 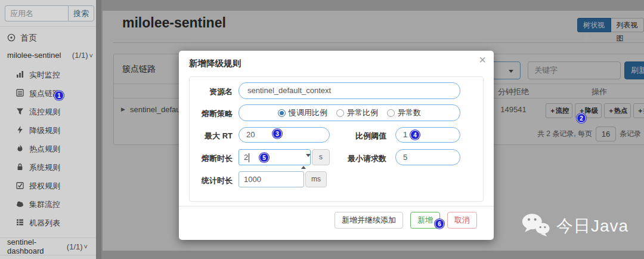 I want to click on radio-error-count: 异常数, so click(x=404, y=113).